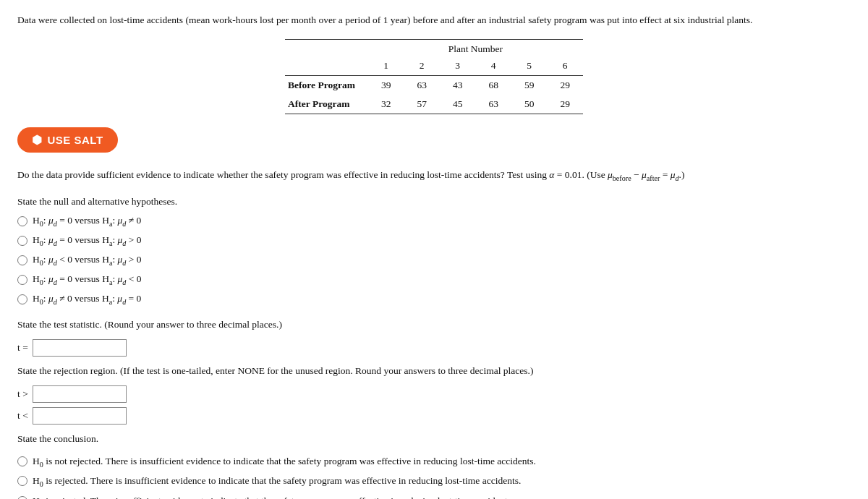  I want to click on conclusion-option-2: H0 is rejected. There is insufficient ev…, so click(434, 482).